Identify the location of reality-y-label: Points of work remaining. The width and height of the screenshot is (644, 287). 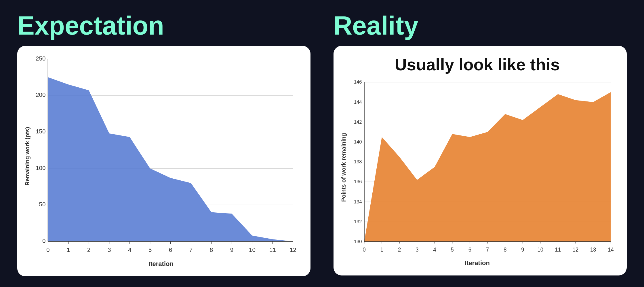
(344, 167).